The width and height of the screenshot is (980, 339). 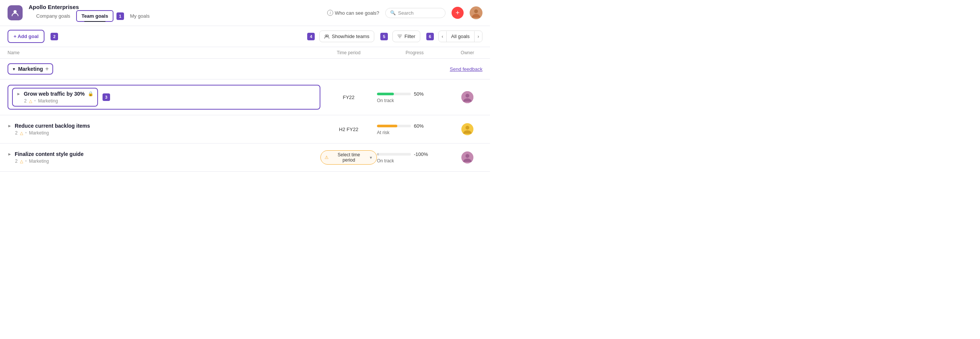 What do you see at coordinates (349, 157) in the screenshot?
I see `select-time-label: Select time period` at bounding box center [349, 157].